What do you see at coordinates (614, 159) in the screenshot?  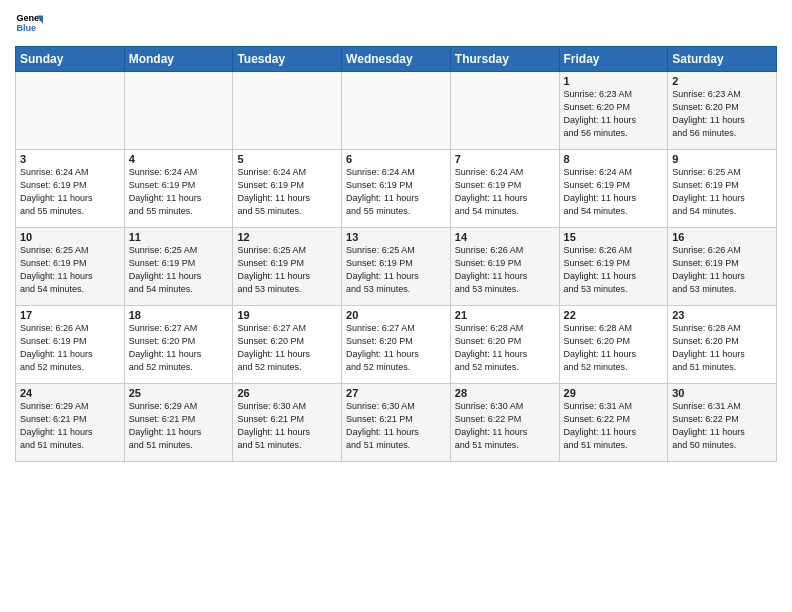 I see `day-number: 8` at bounding box center [614, 159].